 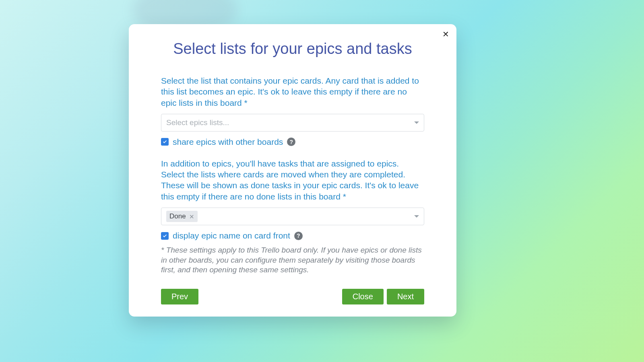 What do you see at coordinates (231, 236) in the screenshot?
I see `display-name-label: display epic name on card front` at bounding box center [231, 236].